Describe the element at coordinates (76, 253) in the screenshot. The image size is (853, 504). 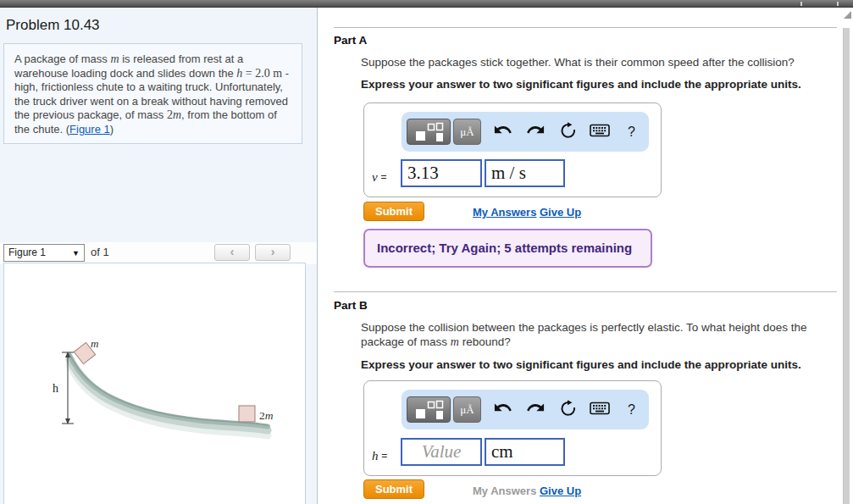
I see `dropdown-arrow-icon: ▼` at that location.